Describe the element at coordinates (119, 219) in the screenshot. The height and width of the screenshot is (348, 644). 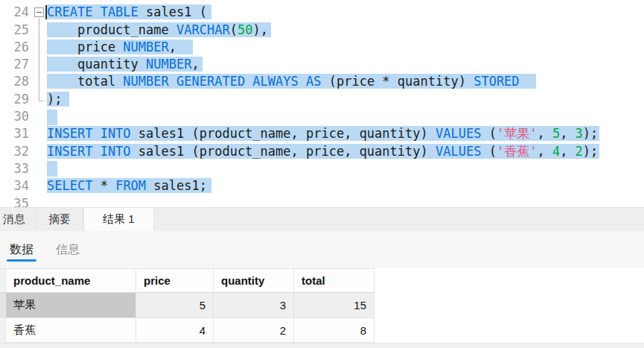
I see `tab-结果 1: 结果 1` at that location.